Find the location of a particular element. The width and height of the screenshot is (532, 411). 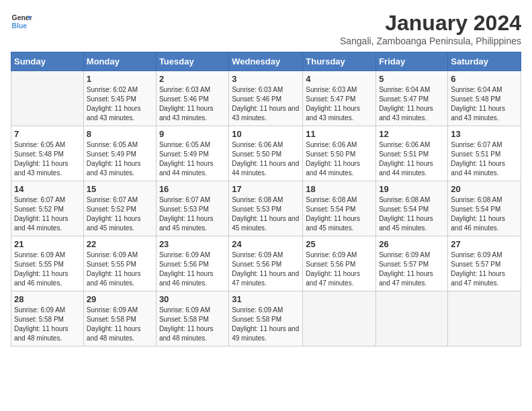

day-number: 18 is located at coordinates (339, 189).